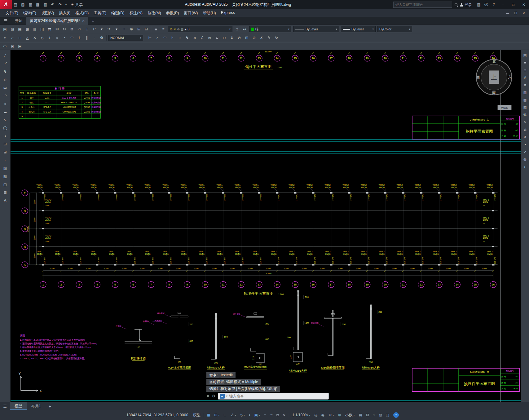 The image size is (529, 420). What do you see at coordinates (57, 38) in the screenshot?
I see `snap-center-icon: ○` at bounding box center [57, 38].